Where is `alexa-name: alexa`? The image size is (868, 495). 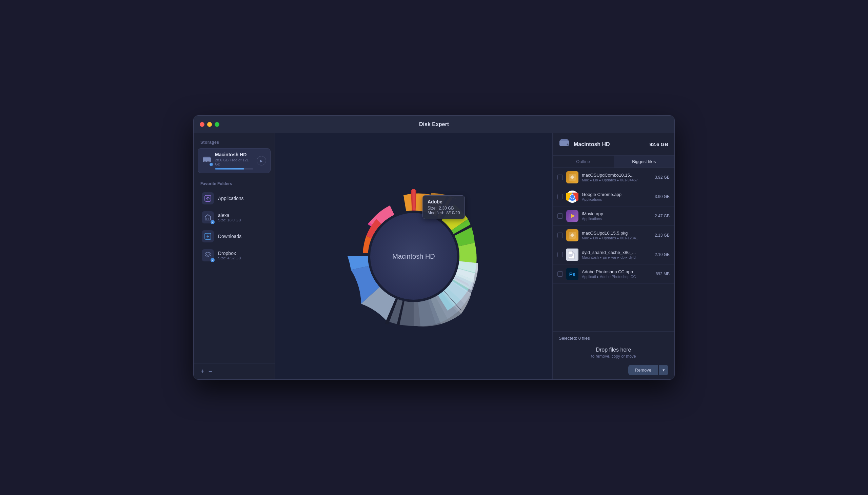
alexa-name: alexa is located at coordinates (229, 215).